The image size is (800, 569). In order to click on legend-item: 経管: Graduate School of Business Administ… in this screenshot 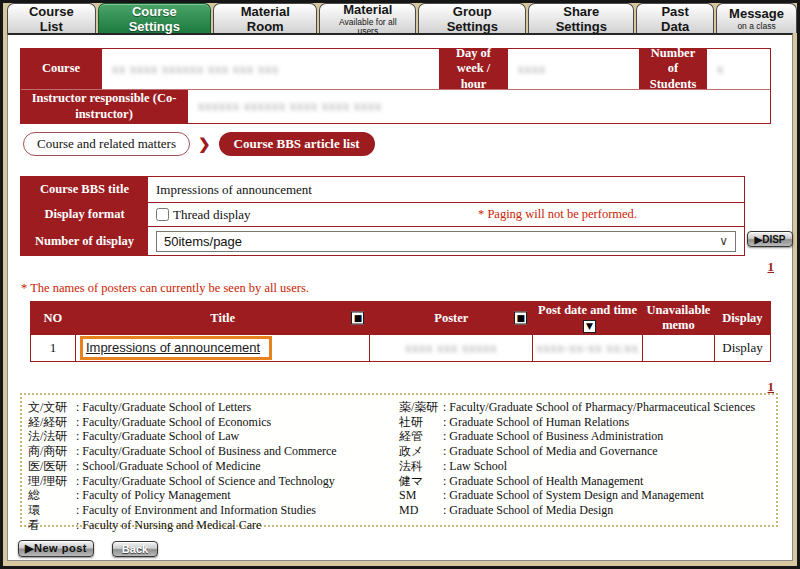, I will do `click(584, 436)`.